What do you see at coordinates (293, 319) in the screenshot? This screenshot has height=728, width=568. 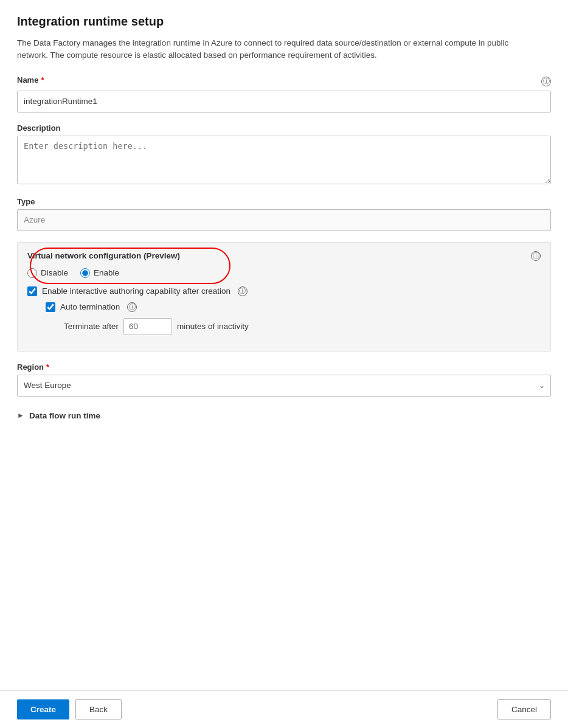 I see `auto-termination-group: Auto termination ⓘ Terminate after minut…` at bounding box center [293, 319].